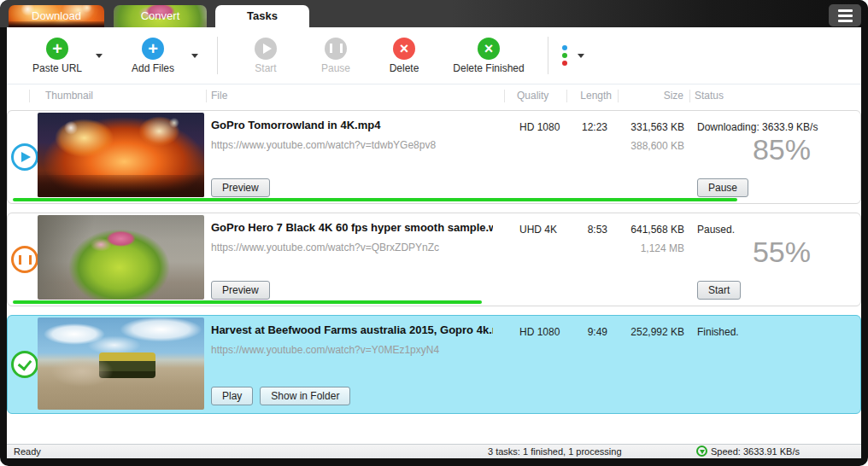 The image size is (868, 466). Describe the element at coordinates (489, 68) in the screenshot. I see `delete-finished-label: Delete Finished` at that location.